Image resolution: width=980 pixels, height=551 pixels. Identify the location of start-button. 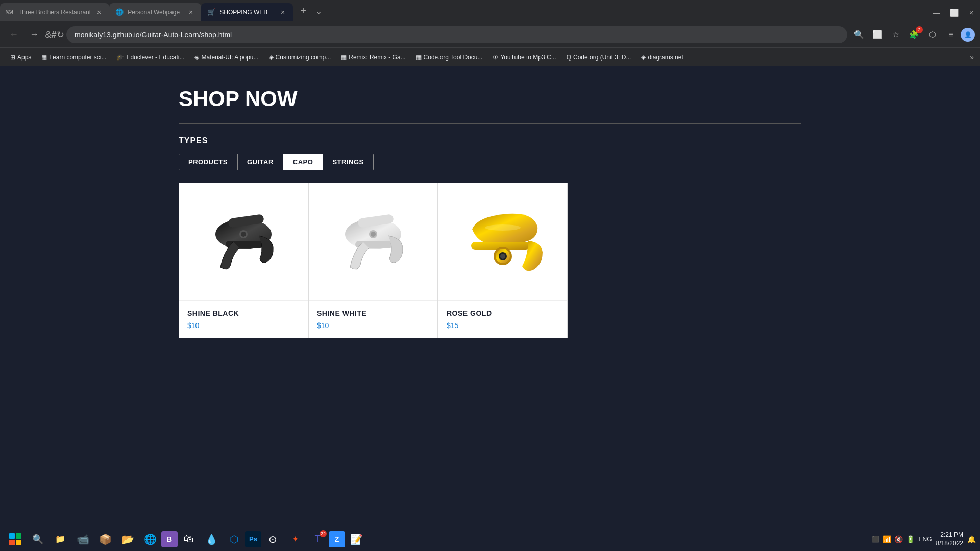
(15, 539).